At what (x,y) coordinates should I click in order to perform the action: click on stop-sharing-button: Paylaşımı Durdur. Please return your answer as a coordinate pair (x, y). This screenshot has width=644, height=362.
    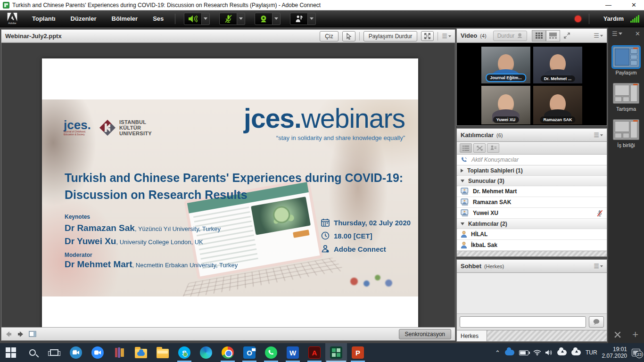
    Looking at the image, I should click on (390, 36).